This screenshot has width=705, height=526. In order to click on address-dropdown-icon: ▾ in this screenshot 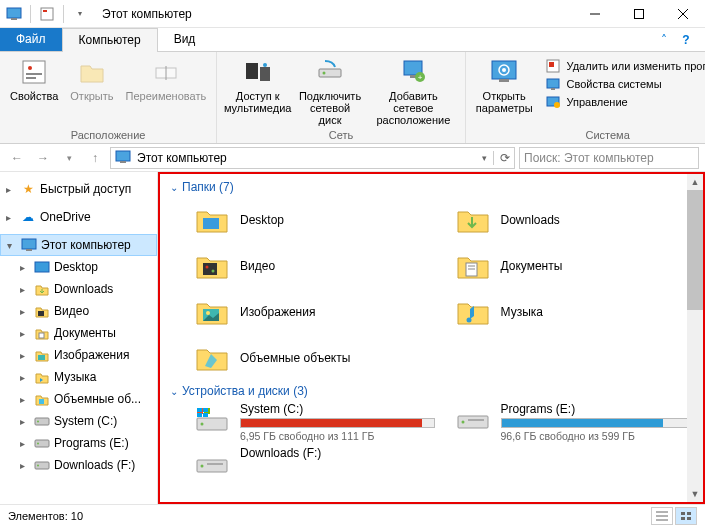, I will do `click(484, 158)`.